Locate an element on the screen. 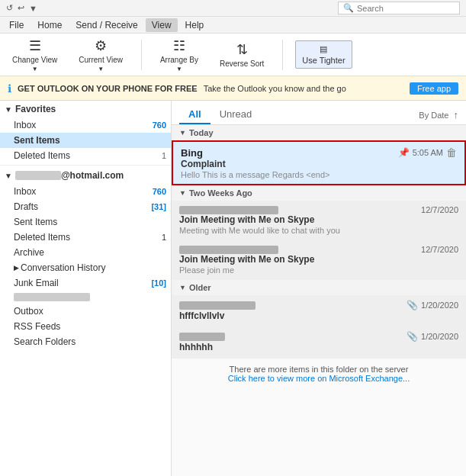 The image size is (466, 476). section-two-weeks: ▼ Two Weeks Ago is located at coordinates (319, 193).